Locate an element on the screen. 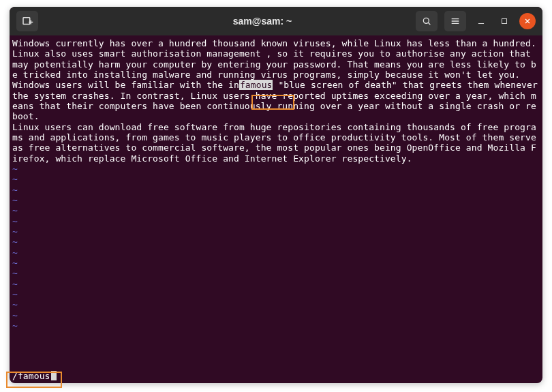 This screenshot has height=392, width=552. search-button is located at coordinates (427, 21).